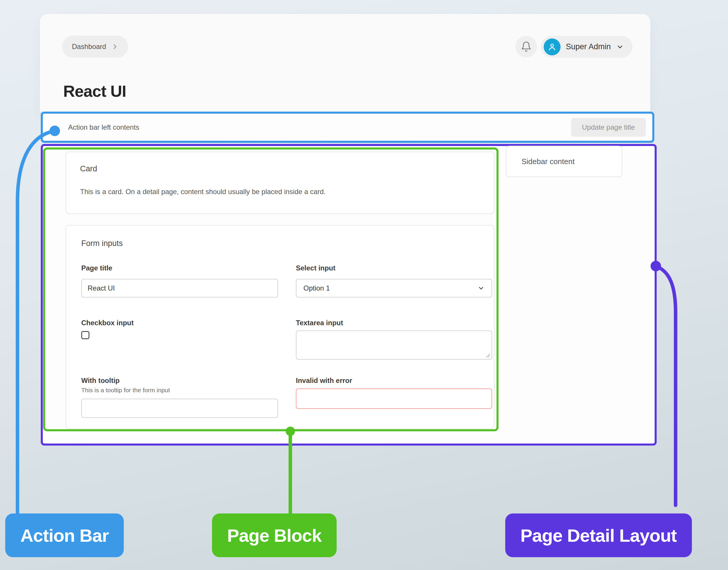  Describe the element at coordinates (89, 47) in the screenshot. I see `breadcrumb-label: Dashboard` at that location.